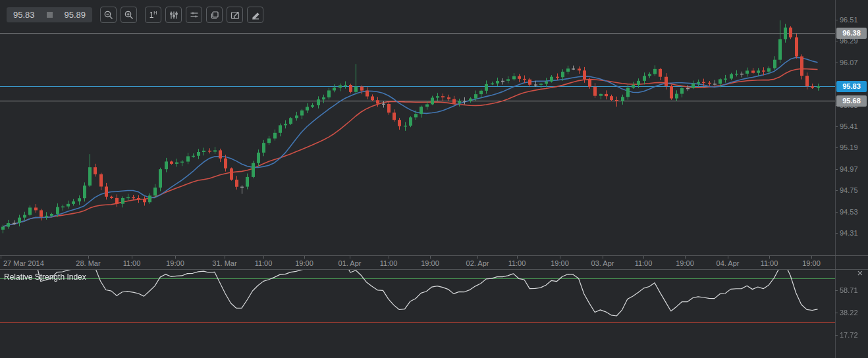 The height and width of the screenshot is (358, 868). I want to click on chart-toolbar: 95.83 95.89 1H, so click(135, 14).